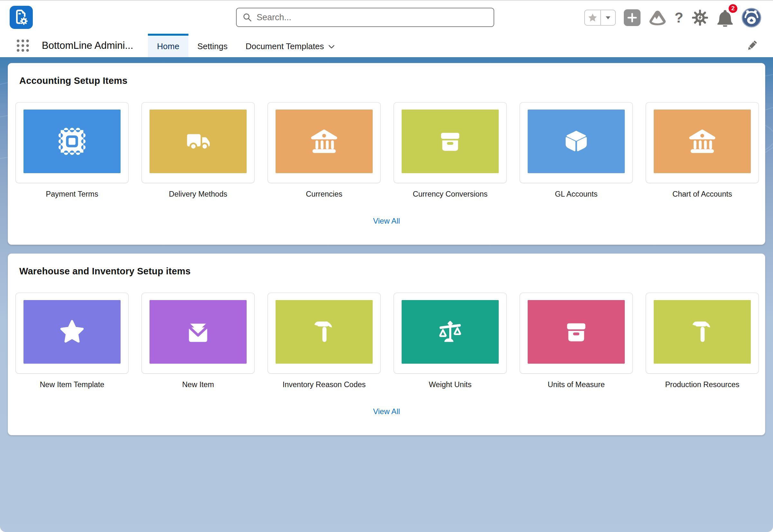 This screenshot has height=532, width=773. What do you see at coordinates (700, 18) in the screenshot?
I see `gear-icon` at bounding box center [700, 18].